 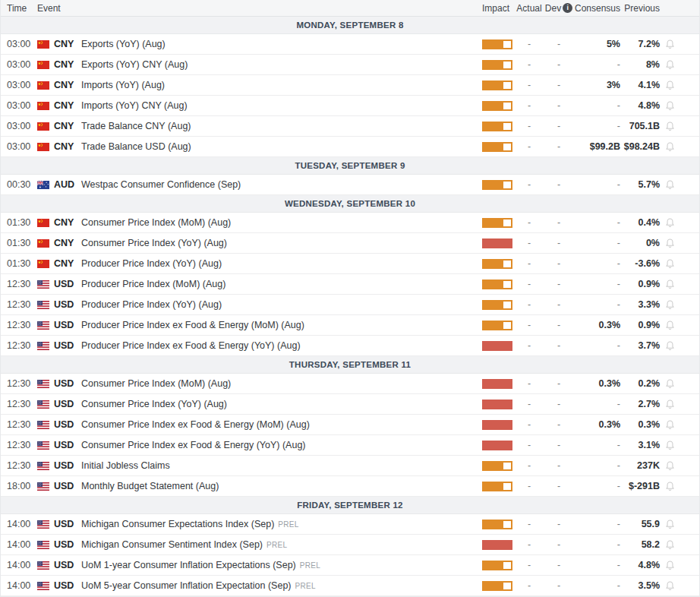 What do you see at coordinates (499, 284) in the screenshot?
I see `impact-cell` at bounding box center [499, 284].